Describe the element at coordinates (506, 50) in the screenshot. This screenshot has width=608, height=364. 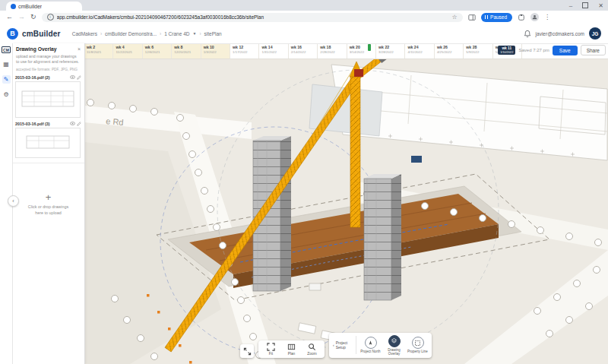
I see `current-week-chip: wk 11 1/10/2022` at that location.